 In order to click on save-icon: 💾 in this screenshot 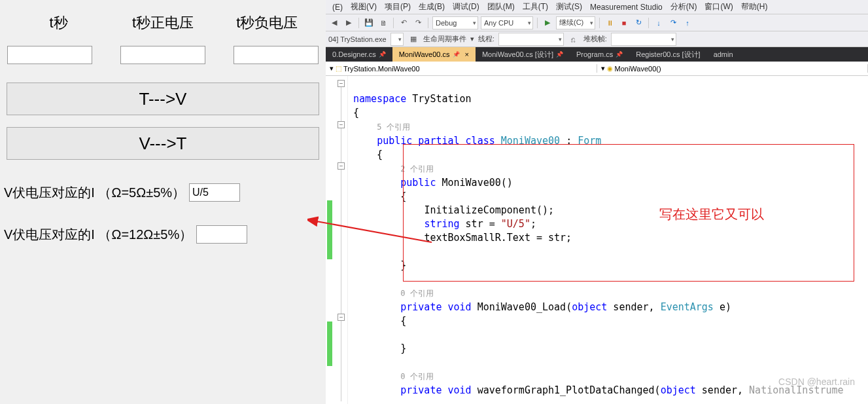, I will do `click(369, 23)`.